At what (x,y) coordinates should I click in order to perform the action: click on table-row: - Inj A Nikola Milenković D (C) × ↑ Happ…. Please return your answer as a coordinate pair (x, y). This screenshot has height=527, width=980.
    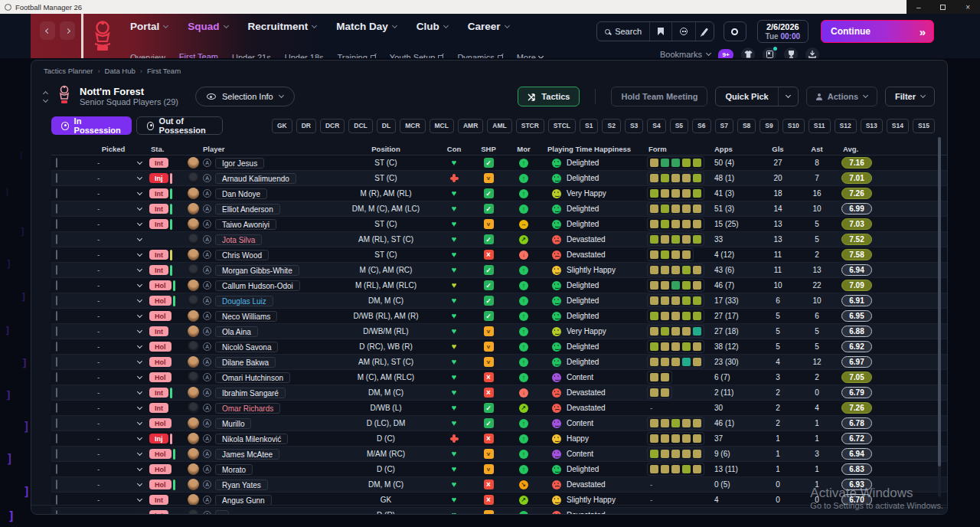
    Looking at the image, I should click on (499, 439).